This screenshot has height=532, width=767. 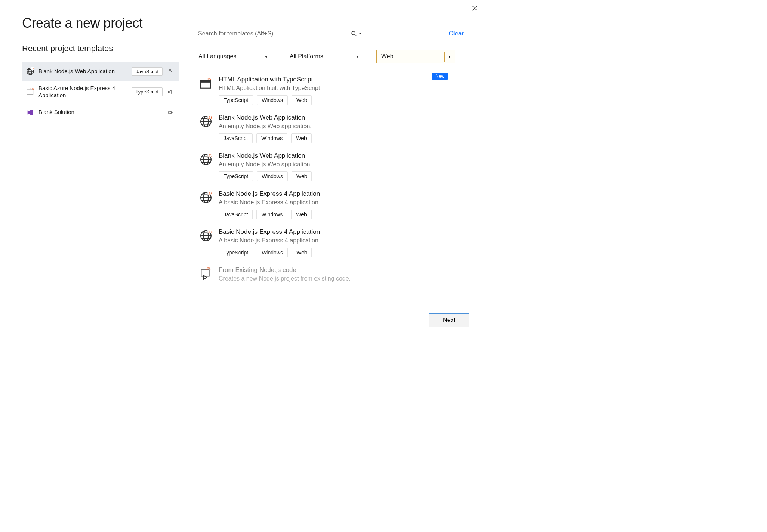 I want to click on search-box: ▼, so click(x=280, y=34).